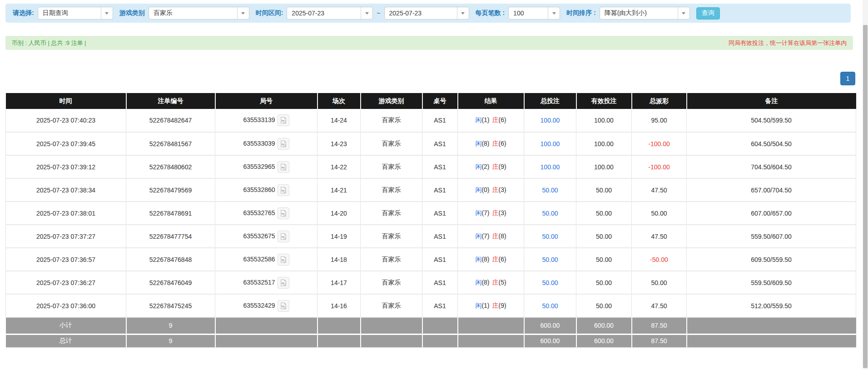  Describe the element at coordinates (431, 326) in the screenshot. I see `subtotal-row: 小计 9 600.00 600.00 87.50` at that location.